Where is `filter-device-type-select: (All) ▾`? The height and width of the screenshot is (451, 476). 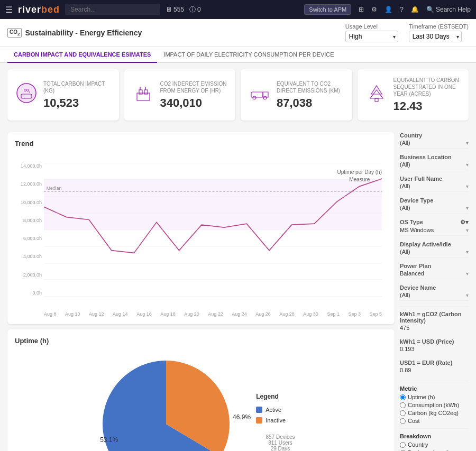
filter-device-type-select: (All) ▾ is located at coordinates (434, 209).